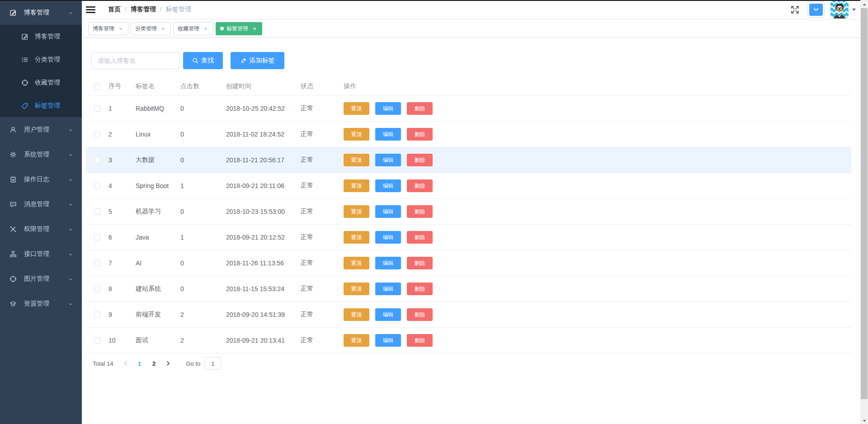  What do you see at coordinates (795, 10) in the screenshot?
I see `fullscreen-icon` at bounding box center [795, 10].